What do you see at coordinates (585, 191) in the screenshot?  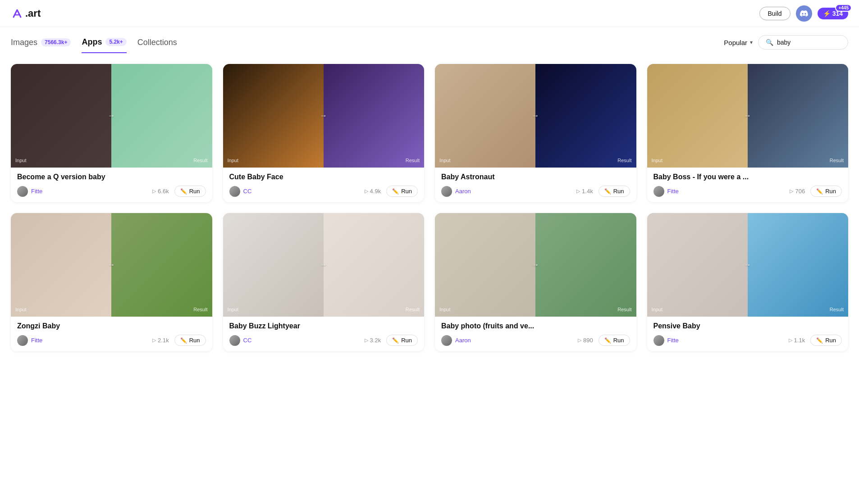 I see `card-views: ▷ 1.4k` at bounding box center [585, 191].